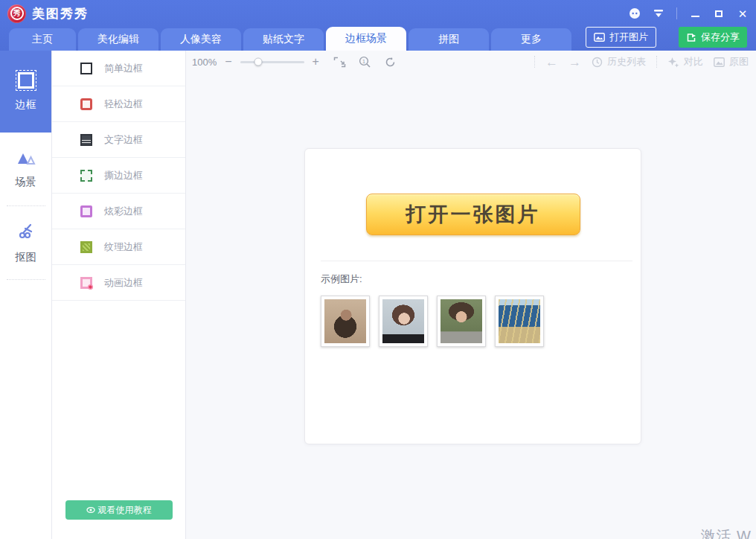  What do you see at coordinates (719, 63) in the screenshot?
I see `original-picture-icon` at bounding box center [719, 63].